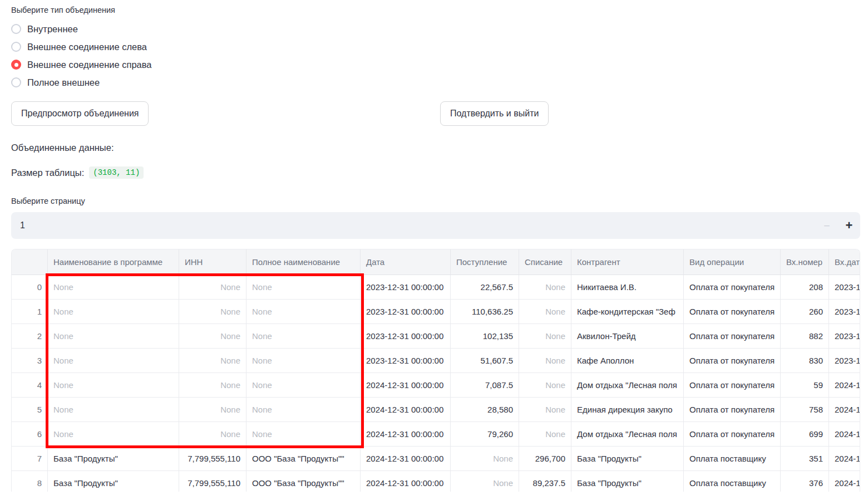  Describe the element at coordinates (114, 262) in the screenshot. I see `column-header-name: Наименование в программе` at that location.